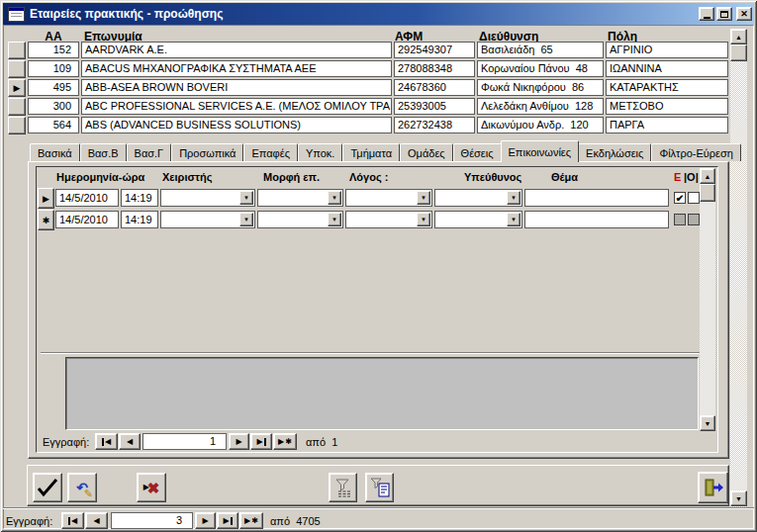  What do you see at coordinates (712, 488) in the screenshot?
I see `exit-form-button` at bounding box center [712, 488].